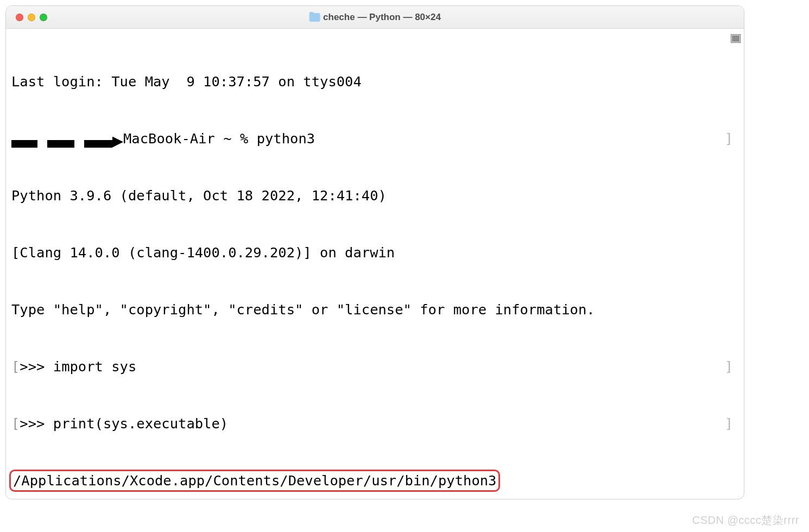 The height and width of the screenshot is (532, 809). What do you see at coordinates (27, 17) in the screenshot?
I see `traffic-lights` at bounding box center [27, 17].